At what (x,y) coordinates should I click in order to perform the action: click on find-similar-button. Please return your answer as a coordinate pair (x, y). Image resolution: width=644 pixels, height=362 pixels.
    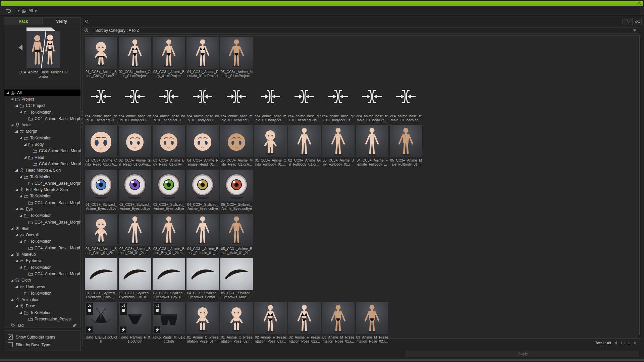
    Looking at the image, I should click on (638, 21).